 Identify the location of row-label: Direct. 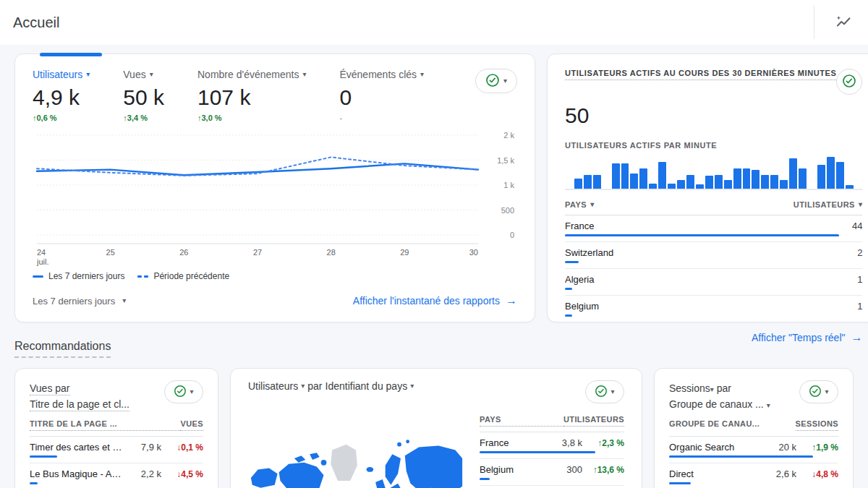
(714, 474).